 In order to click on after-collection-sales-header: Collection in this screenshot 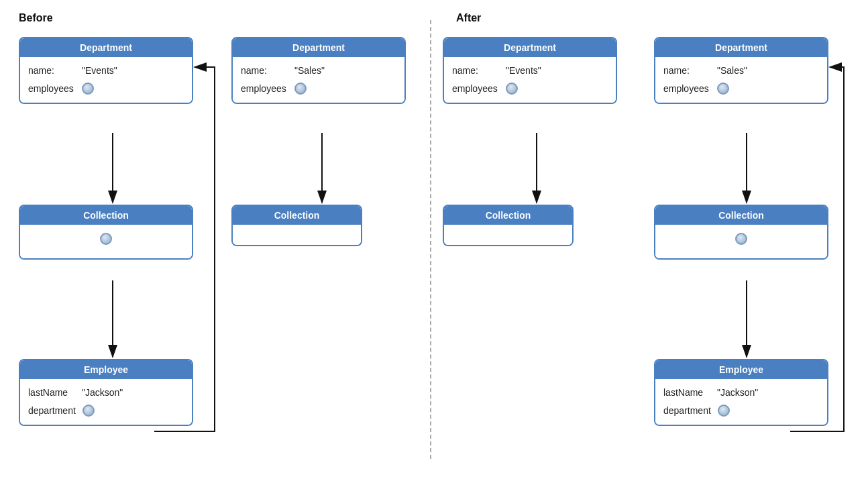, I will do `click(741, 215)`.